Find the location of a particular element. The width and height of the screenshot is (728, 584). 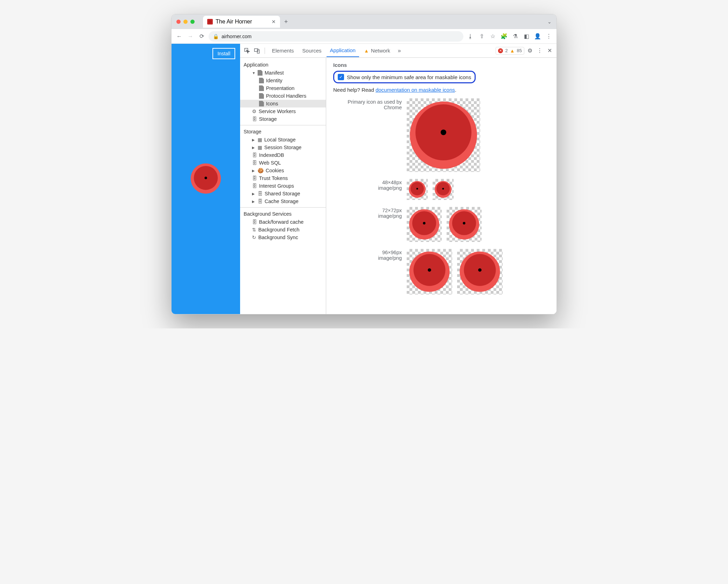

sidebar-item-protocol-handlers: Protocol Handlers is located at coordinates (283, 96).